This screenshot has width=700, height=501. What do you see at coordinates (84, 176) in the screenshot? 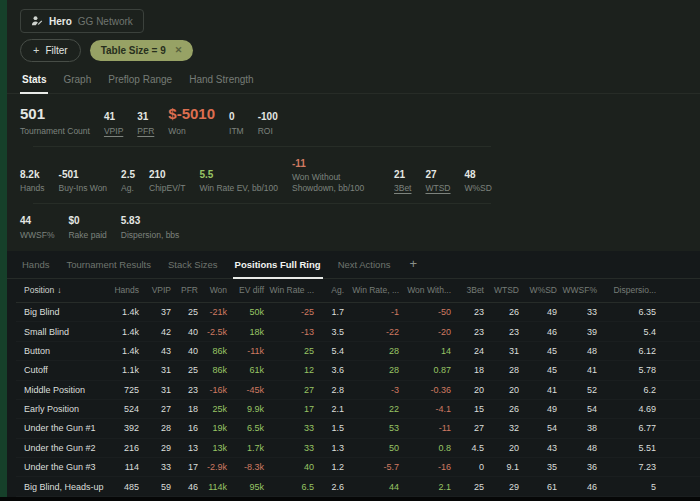
I see `stat-value: -501` at bounding box center [84, 176].